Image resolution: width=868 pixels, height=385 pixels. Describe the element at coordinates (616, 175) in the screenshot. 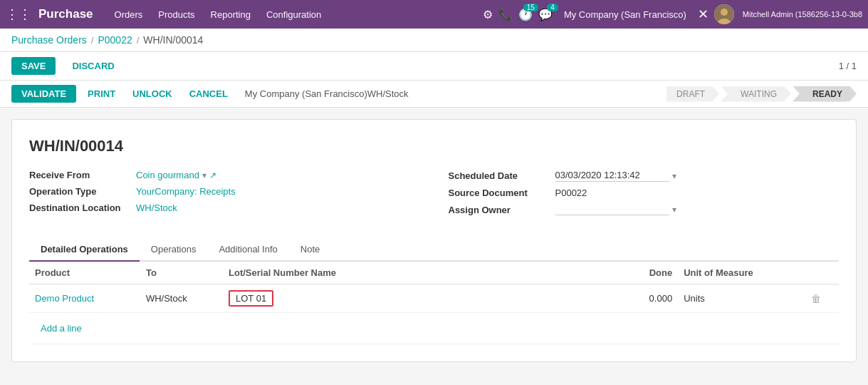

I see `scheduled-date-input-row: 03/03/2020 12:13:42 ▾` at that location.